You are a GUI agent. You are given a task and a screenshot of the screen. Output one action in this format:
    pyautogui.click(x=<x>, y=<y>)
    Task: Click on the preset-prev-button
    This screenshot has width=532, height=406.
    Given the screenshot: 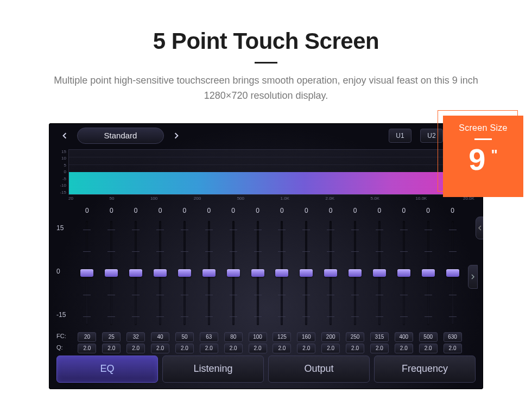 What is the action you would take?
    pyautogui.click(x=65, y=136)
    